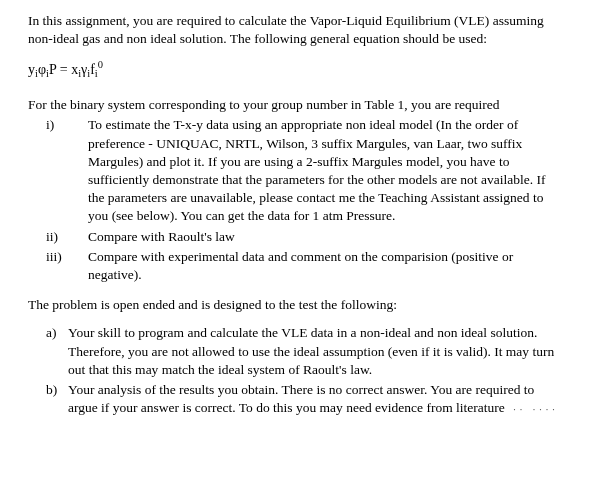 The height and width of the screenshot is (500, 589). I want to click on list-marker: ii), so click(67, 237).